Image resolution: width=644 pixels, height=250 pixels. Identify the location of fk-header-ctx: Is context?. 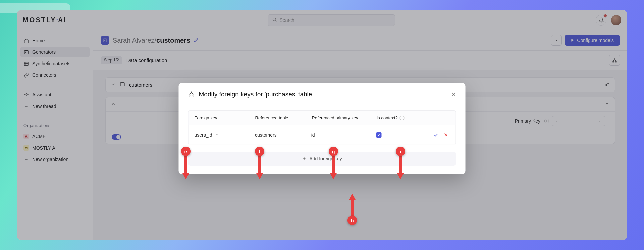
(387, 118).